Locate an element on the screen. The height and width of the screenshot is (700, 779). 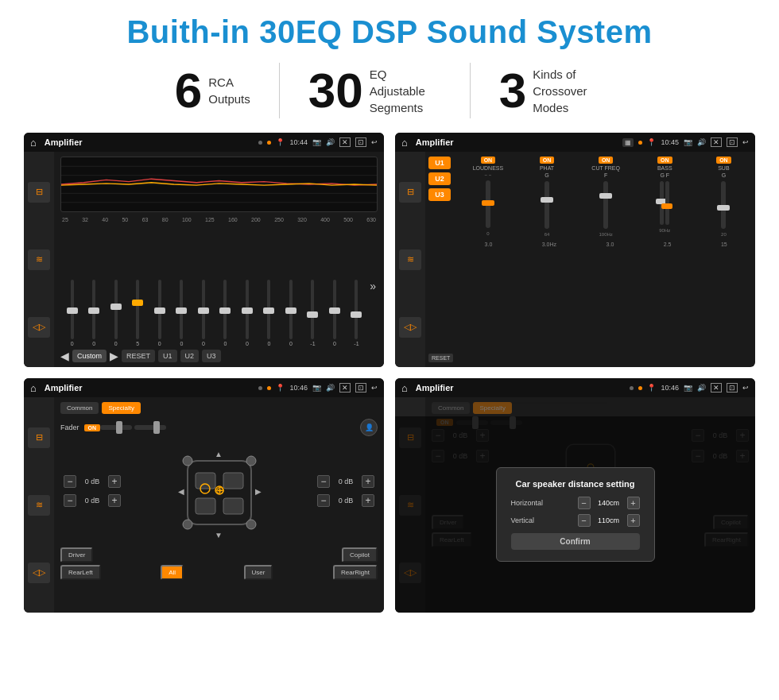
screen-title-tl: Amplifier is located at coordinates (149, 142).